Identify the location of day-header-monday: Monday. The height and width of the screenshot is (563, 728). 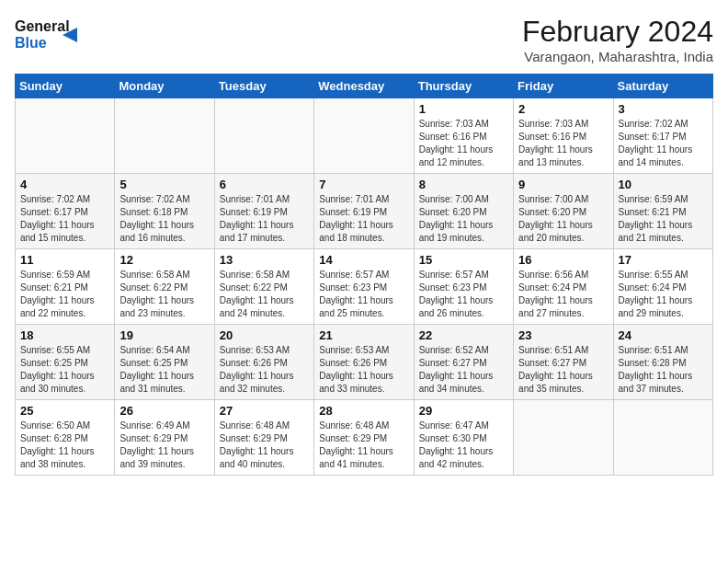
(165, 86).